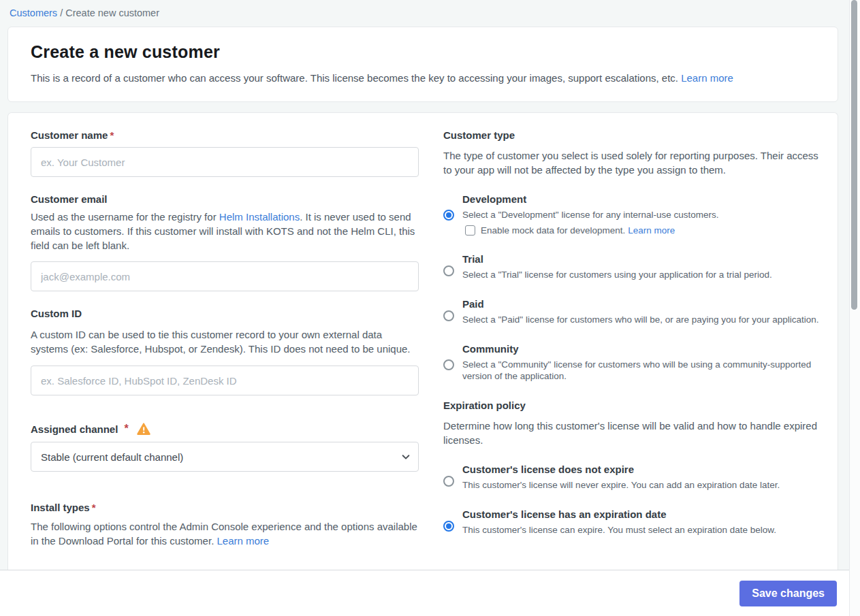 Image resolution: width=860 pixels, height=616 pixels. Describe the element at coordinates (632, 266) in the screenshot. I see `customer-type-option-trial: Trial Select a "Trial" license for custo…` at that location.